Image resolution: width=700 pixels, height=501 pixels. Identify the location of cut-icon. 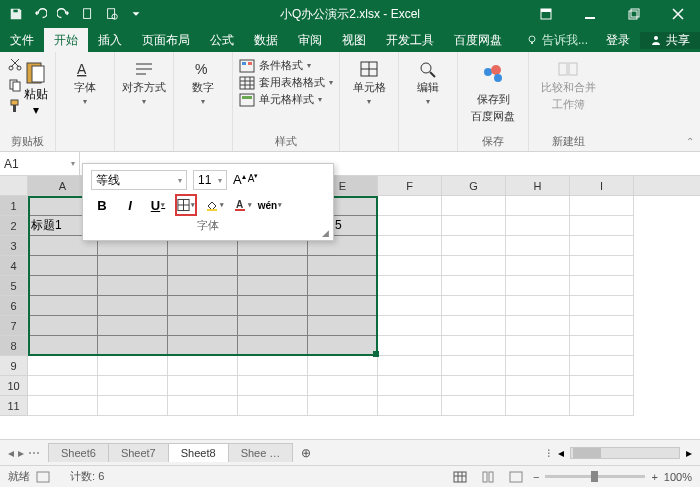
(15, 66).